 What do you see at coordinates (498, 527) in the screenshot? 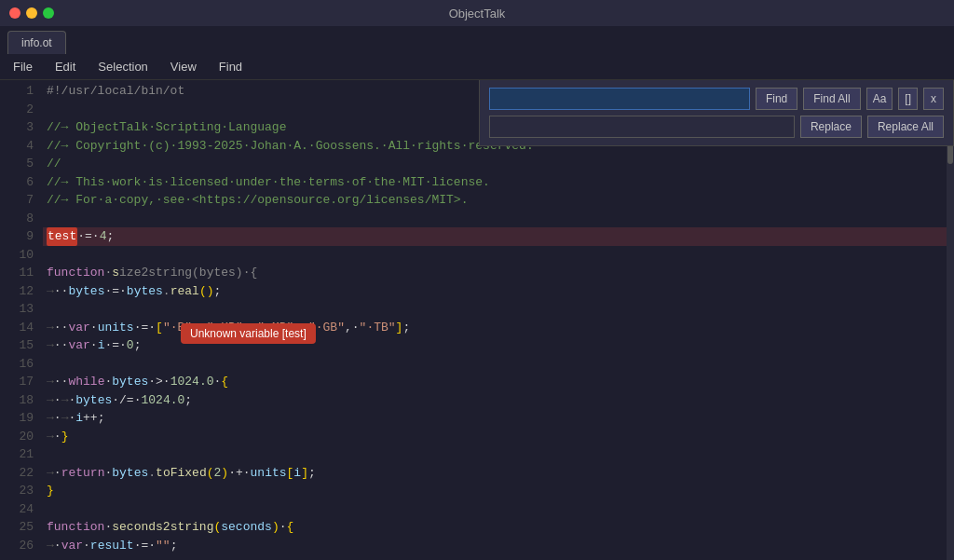
I see `code-line-25: function · seconds2string ( seconds ) · …` at bounding box center [498, 527].